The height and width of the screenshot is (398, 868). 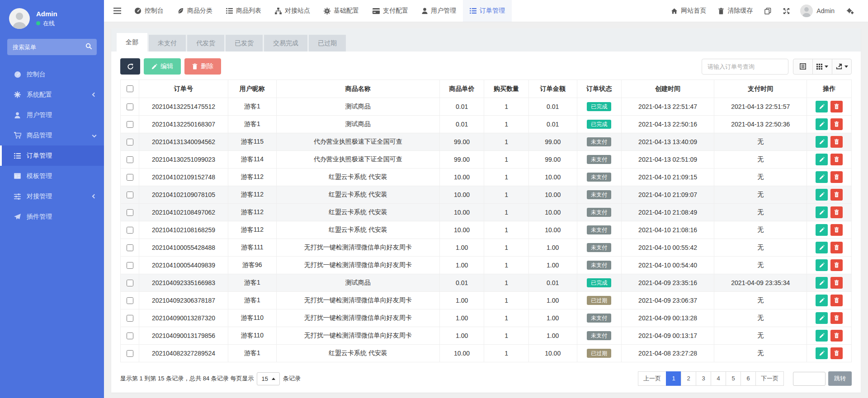 I want to click on site-home-link: 网站首页, so click(x=689, y=11).